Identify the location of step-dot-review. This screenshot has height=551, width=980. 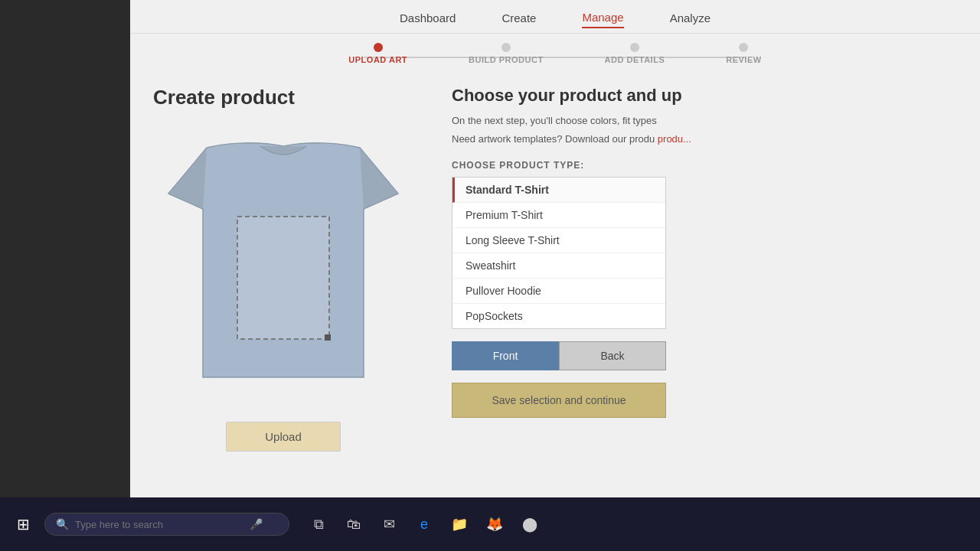
(743, 47).